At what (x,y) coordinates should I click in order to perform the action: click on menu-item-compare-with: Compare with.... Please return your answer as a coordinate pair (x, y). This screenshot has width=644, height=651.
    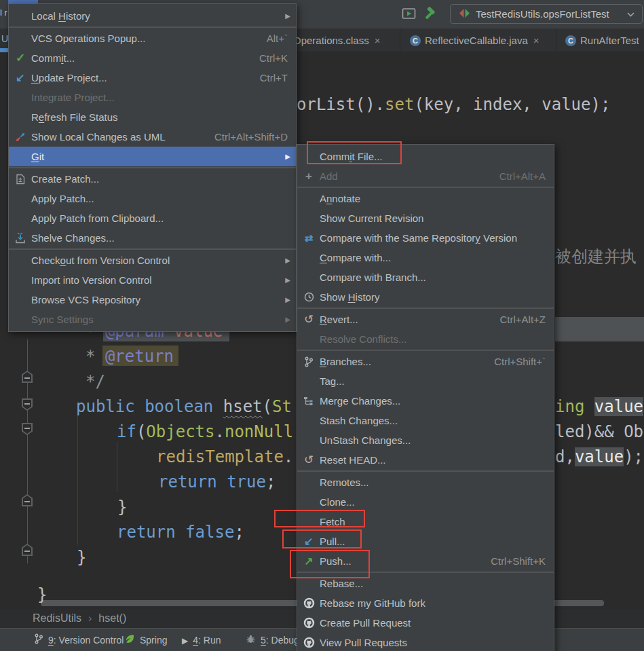
    Looking at the image, I should click on (425, 258).